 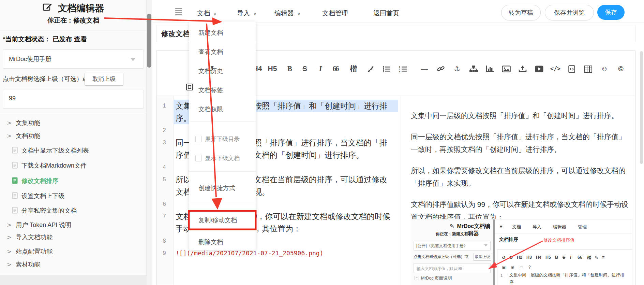 What do you see at coordinates (589, 258) in the screenshot?
I see `mini-toolbar-icon: 楷` at bounding box center [589, 258].